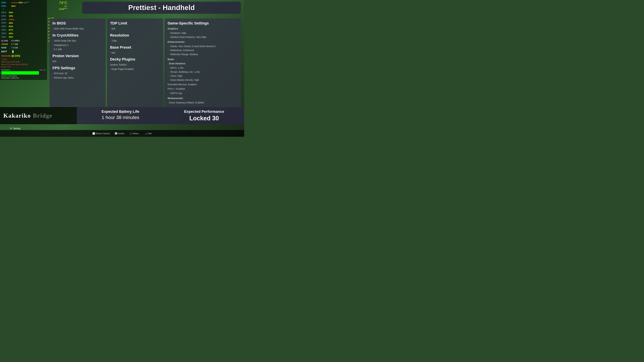 Image resolution: width=644 pixels, height=362 pixels. Describe the element at coordinates (4, 16) in the screenshot. I see `cpu1-label: CPU¹` at that location.